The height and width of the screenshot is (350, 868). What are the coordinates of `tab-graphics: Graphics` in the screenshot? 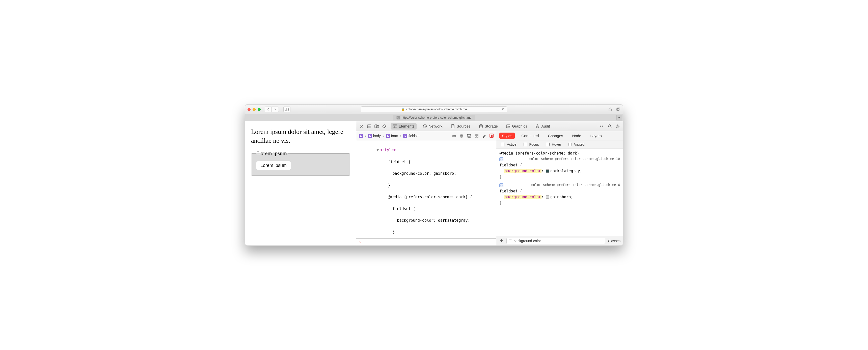 It's located at (516, 126).